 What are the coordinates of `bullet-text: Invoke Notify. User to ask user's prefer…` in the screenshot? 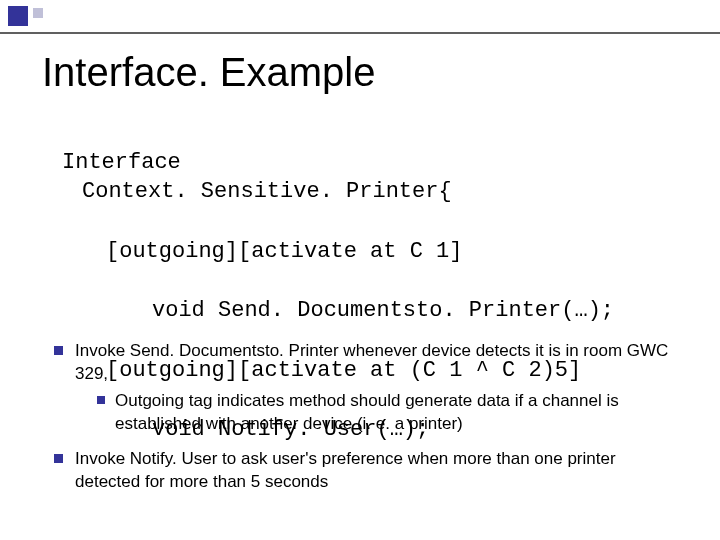 It's located at (378, 471).